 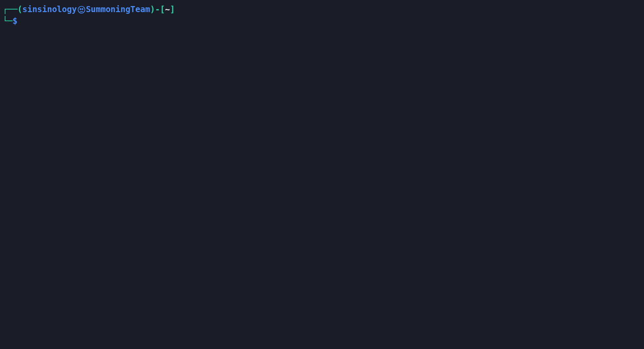 I want to click on bracket-open: [, so click(x=163, y=9).